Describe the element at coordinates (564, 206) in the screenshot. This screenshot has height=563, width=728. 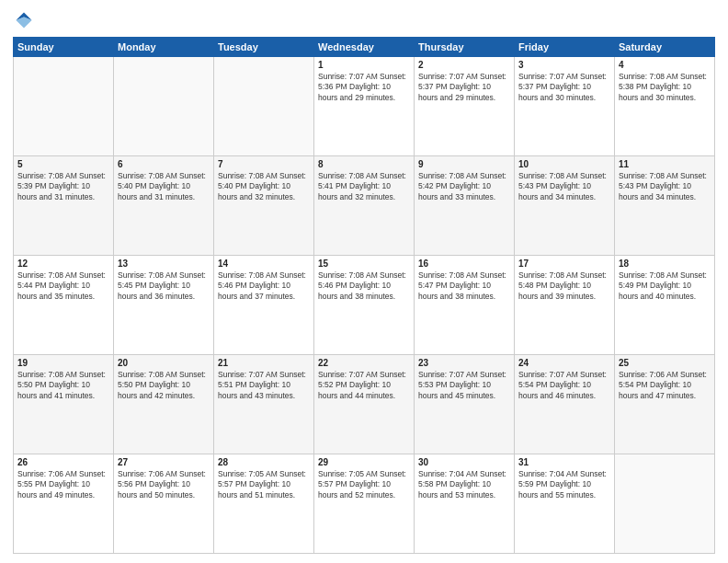
I see `day-cell: 10Sunrise: 7:08 AM Sunset: 5:43 PM Dayli…` at that location.